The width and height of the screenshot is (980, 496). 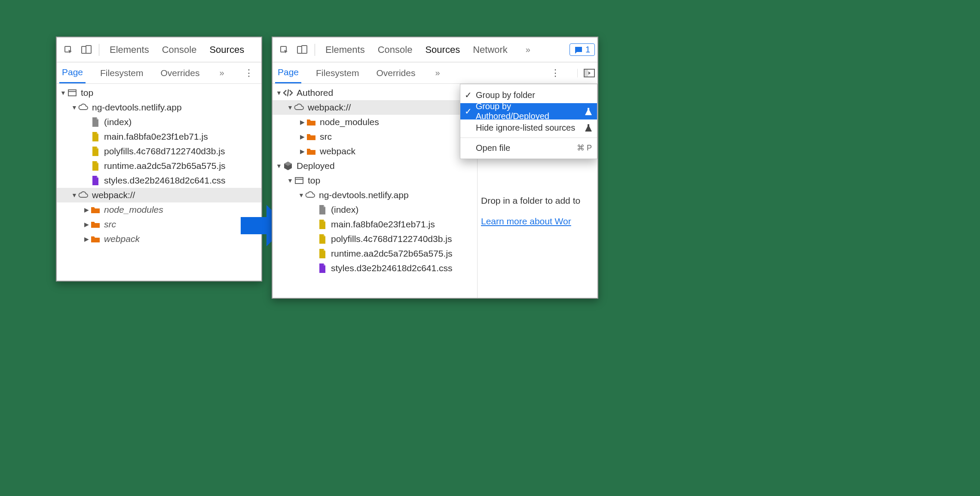 What do you see at coordinates (529, 138) in the screenshot?
I see `menu-separator` at bounding box center [529, 138].